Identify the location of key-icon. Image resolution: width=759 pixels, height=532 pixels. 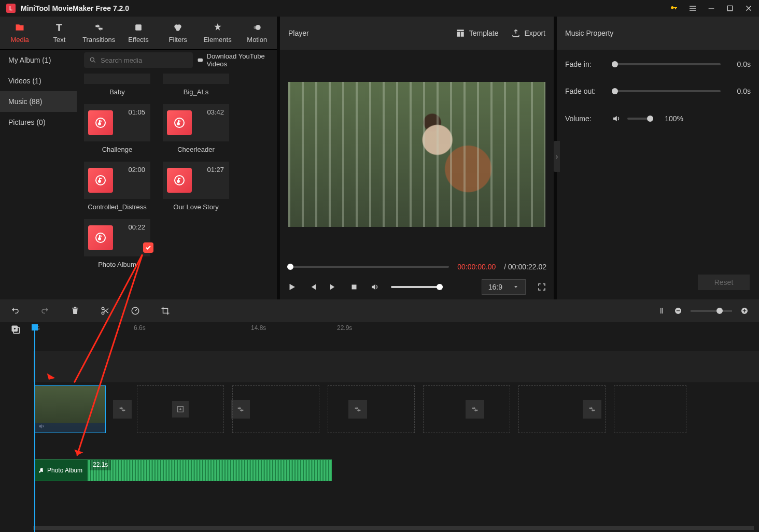
(674, 8).